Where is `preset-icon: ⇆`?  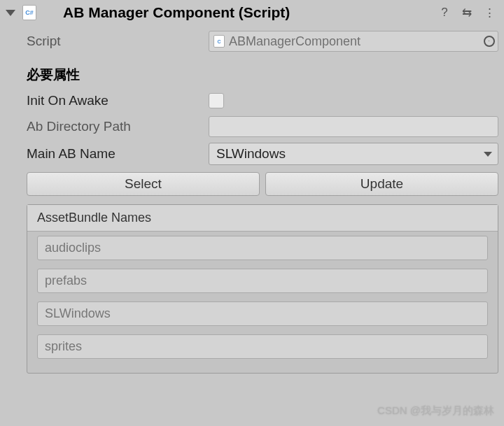
preset-icon: ⇆ is located at coordinates (467, 13).